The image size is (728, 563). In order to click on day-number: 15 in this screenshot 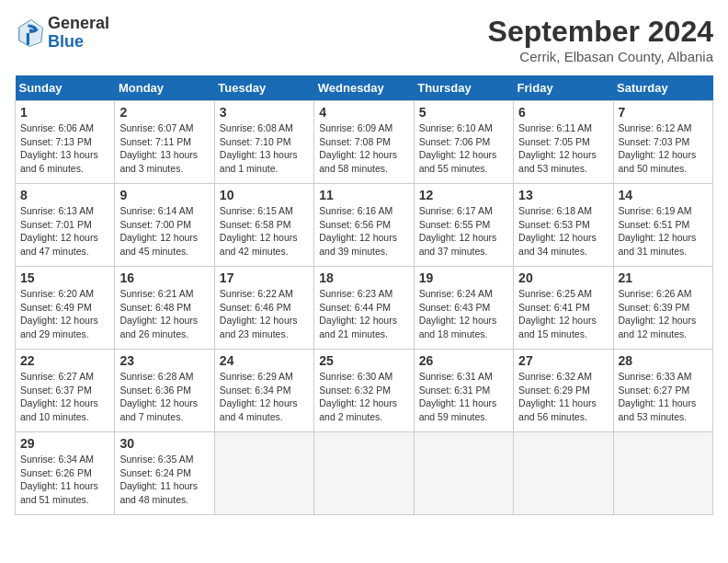, I will do `click(64, 278)`.